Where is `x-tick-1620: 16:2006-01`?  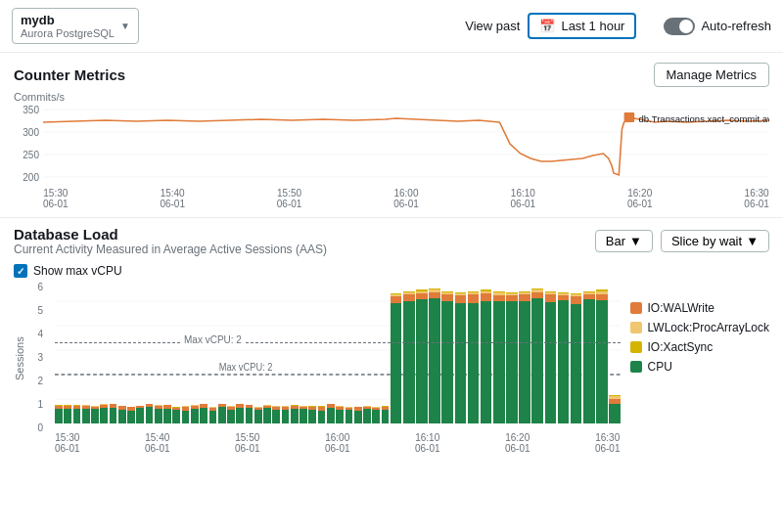
x-tick-1620: 16:2006-01 is located at coordinates (640, 199).